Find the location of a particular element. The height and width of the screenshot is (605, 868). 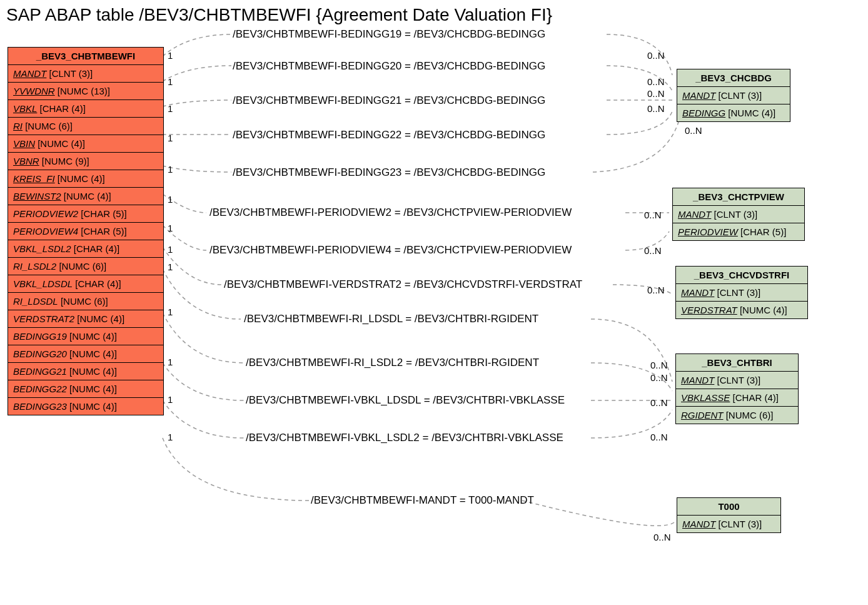

card-left-3: 1 is located at coordinates (170, 138).